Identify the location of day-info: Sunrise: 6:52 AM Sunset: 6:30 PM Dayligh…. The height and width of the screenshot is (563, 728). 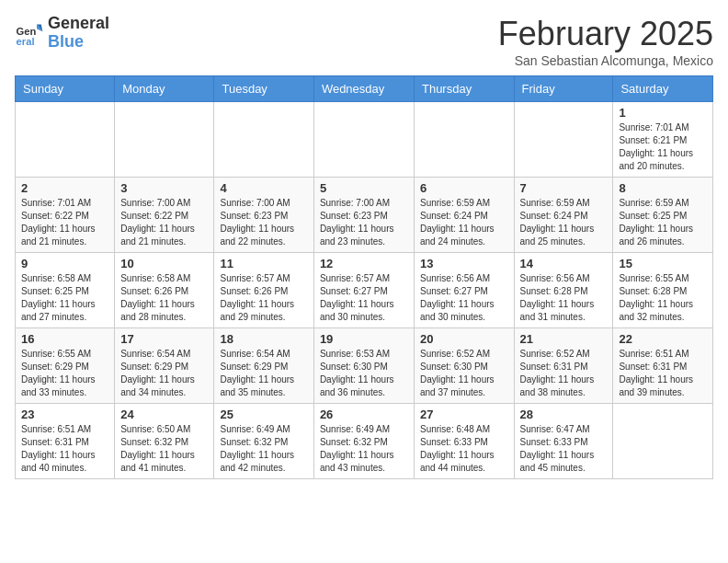
(464, 373).